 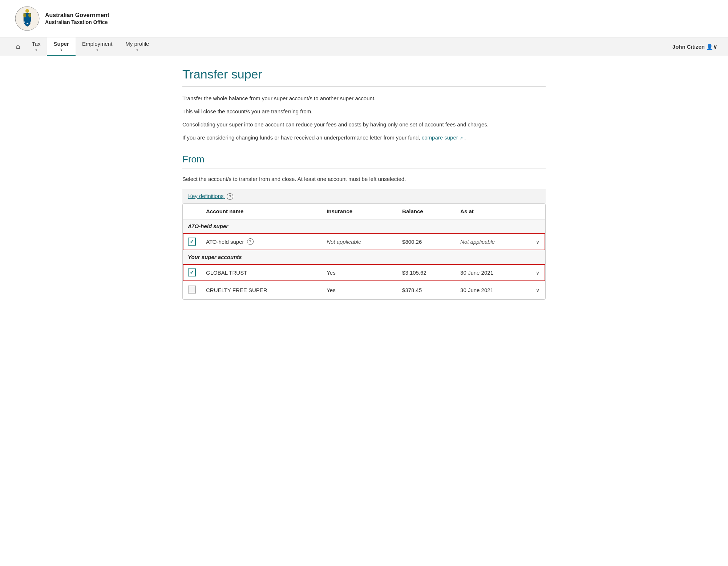 I want to click on expand-icon-global: ∨, so click(x=538, y=273).